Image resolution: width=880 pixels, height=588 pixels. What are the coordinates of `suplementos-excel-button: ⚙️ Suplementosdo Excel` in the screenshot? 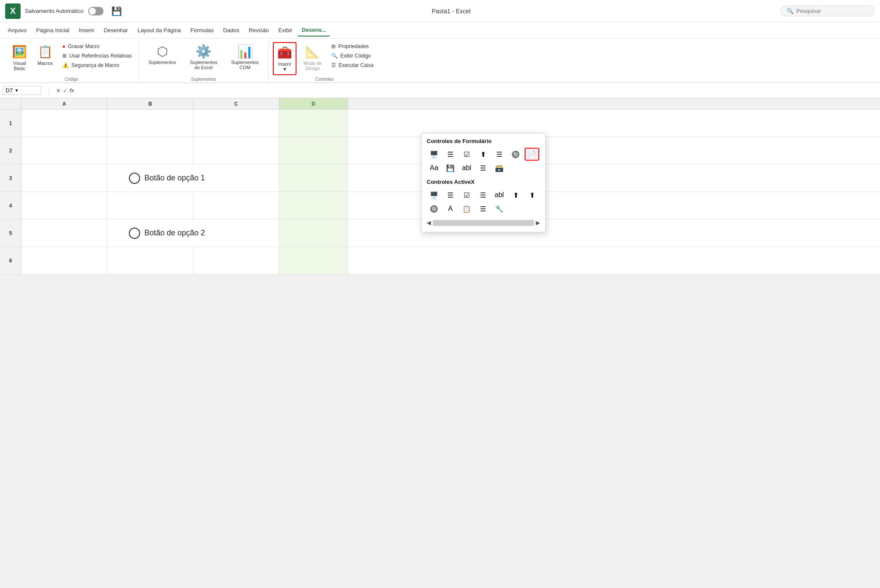 It's located at (204, 57).